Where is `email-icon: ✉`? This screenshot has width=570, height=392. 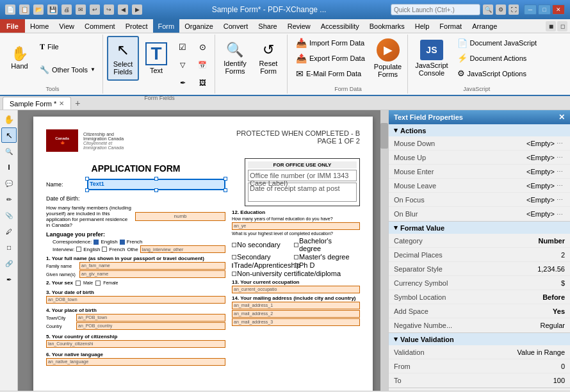
email-icon: ✉ is located at coordinates (81, 10).